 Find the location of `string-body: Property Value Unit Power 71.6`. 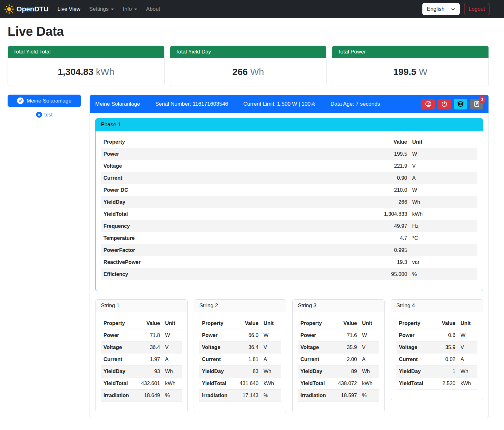

string-body: Property Value Unit Power 71.6 is located at coordinates (339, 362).